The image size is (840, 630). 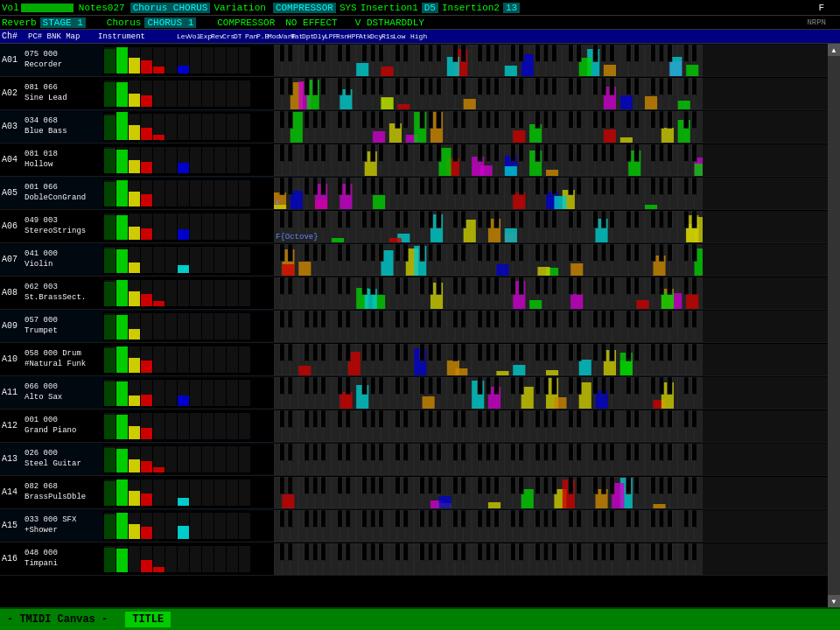 What do you see at coordinates (63, 23) in the screenshot?
I see `stage1-badge: STAGE 1` at bounding box center [63, 23].